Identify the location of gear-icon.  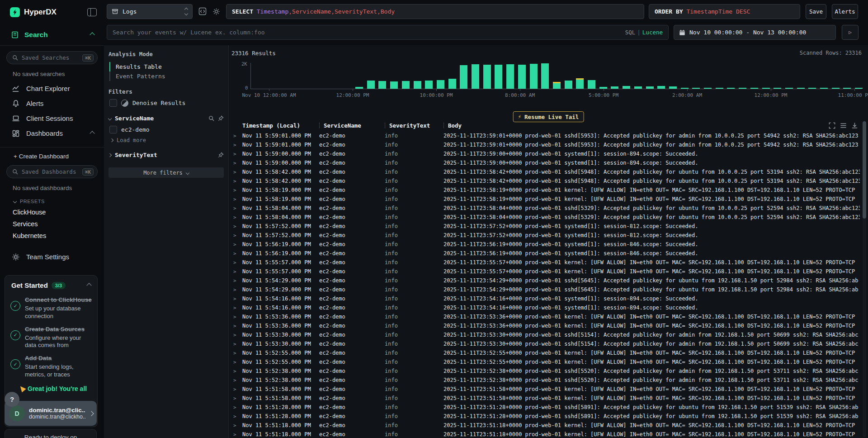
(216, 11).